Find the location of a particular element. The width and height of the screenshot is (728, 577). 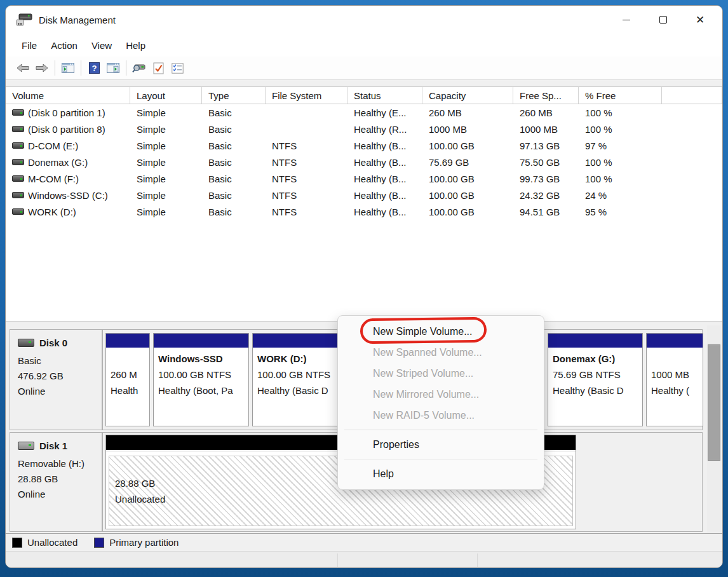

col-type: Type is located at coordinates (234, 95).